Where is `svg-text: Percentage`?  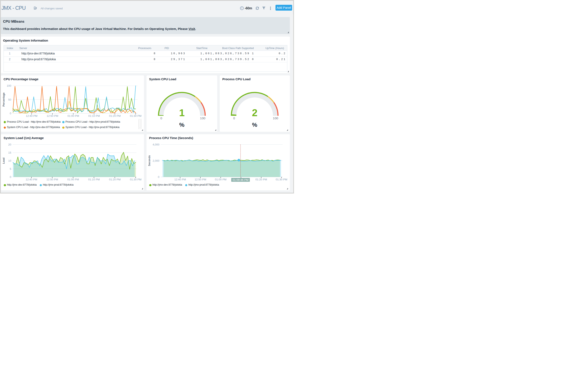 svg-text: Percentage is located at coordinates (4, 99).